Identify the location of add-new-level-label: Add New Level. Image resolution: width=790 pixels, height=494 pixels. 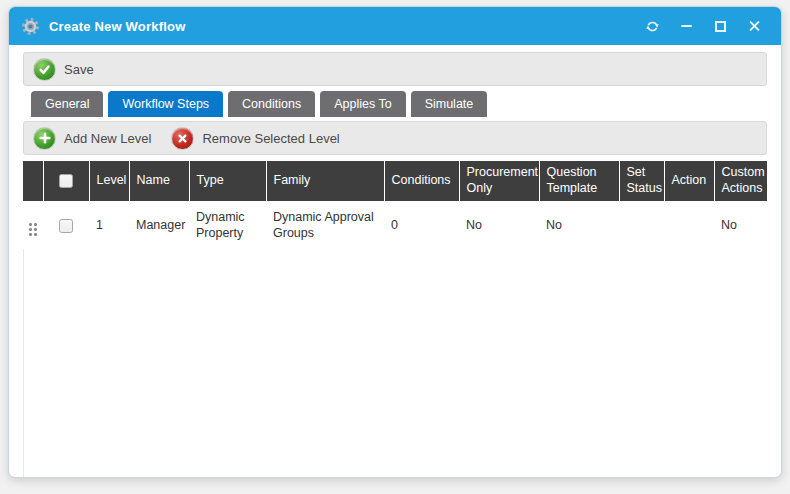
(108, 138).